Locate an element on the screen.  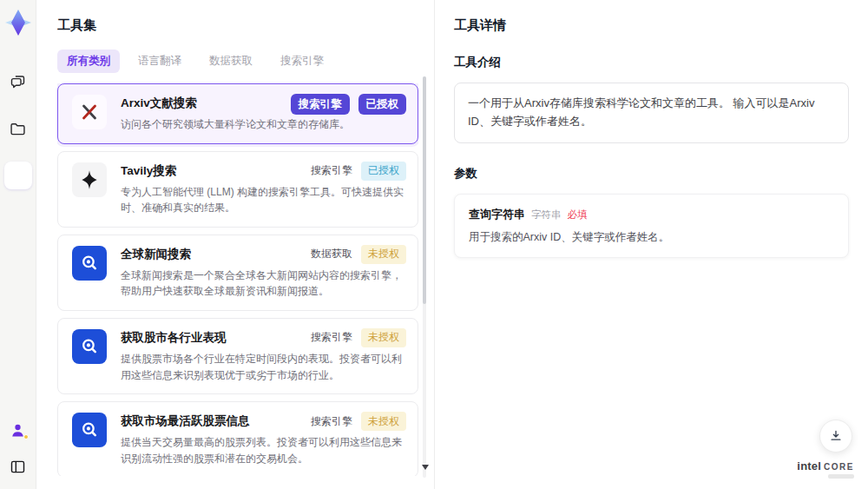
rail-item-settings is located at coordinates (18, 269).